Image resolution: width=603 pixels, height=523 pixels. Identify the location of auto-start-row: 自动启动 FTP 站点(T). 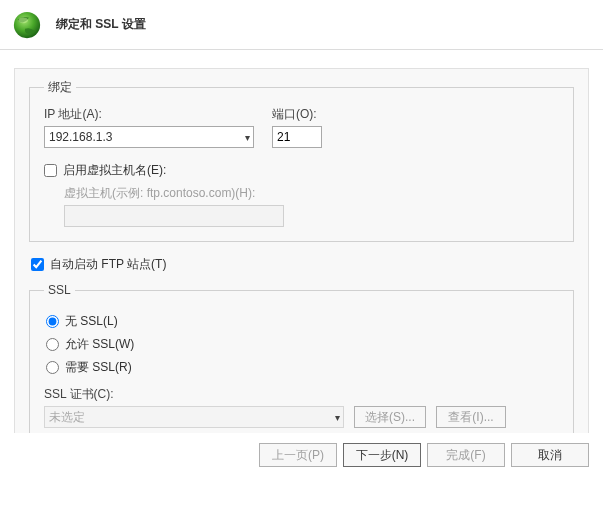
(302, 264).